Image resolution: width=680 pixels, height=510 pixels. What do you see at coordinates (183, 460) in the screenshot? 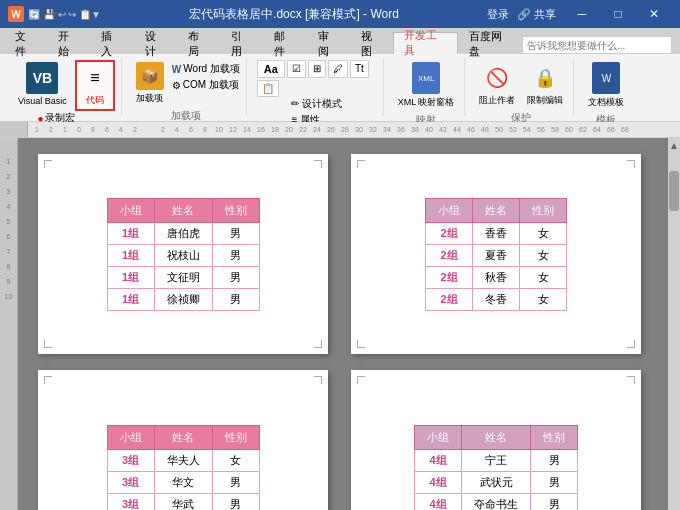
I see `table-row: 3组 华夫人 女` at bounding box center [183, 460].